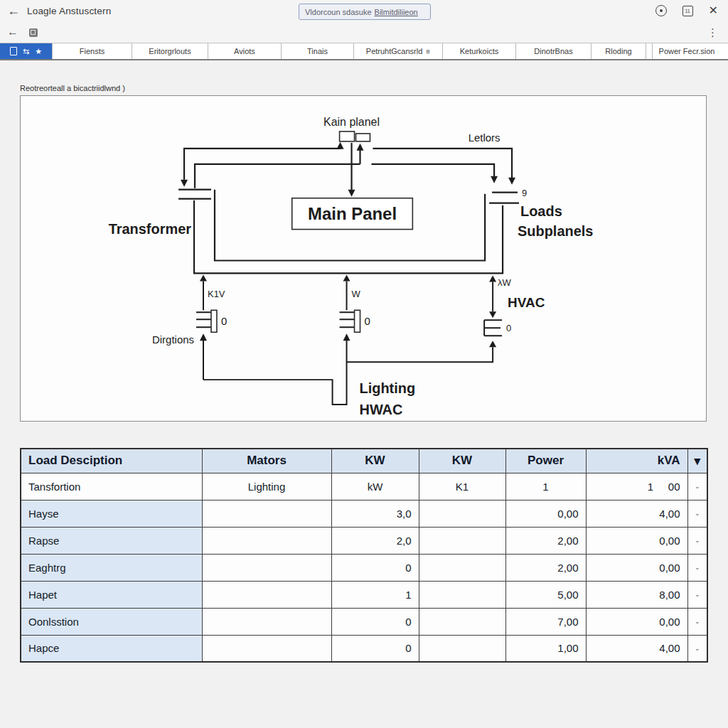 This screenshot has width=728, height=728. Describe the element at coordinates (619, 51) in the screenshot. I see `tab-rloding: Rloding` at that location.